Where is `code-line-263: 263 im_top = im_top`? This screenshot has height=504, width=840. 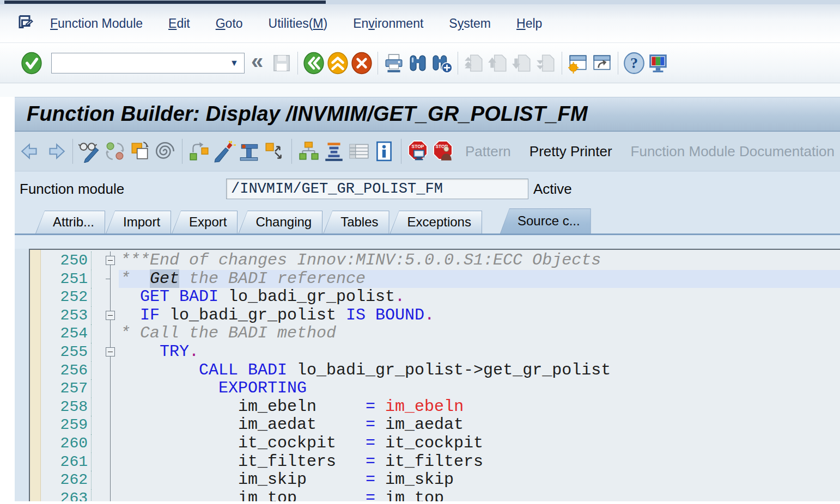
code-line-263: 263 im_top = im_top is located at coordinates (435, 495).